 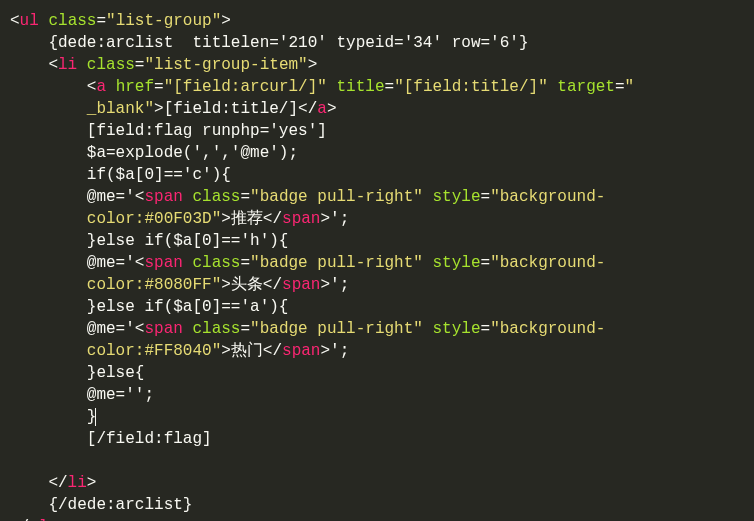 I want to click on code-line: color:#8080FF">头条</span>';, so click(x=377, y=285).